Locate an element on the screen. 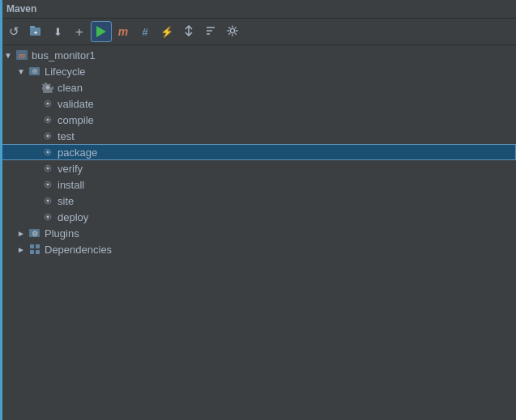  download-button: ⬇ is located at coordinates (58, 32).